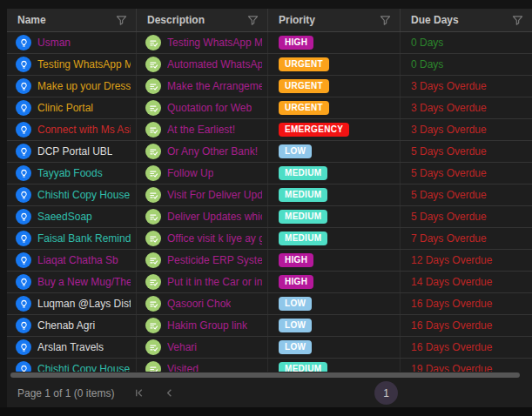 The image size is (532, 416). Describe the element at coordinates (71, 108) in the screenshot. I see `name-cell: Clinic Portal` at that location.